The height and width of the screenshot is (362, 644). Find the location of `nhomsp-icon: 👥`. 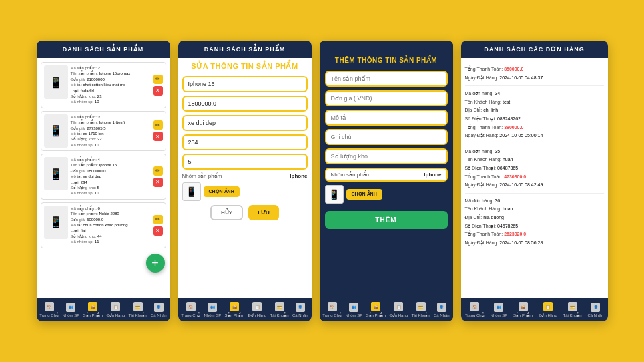

nhomsp-icon: 👥 is located at coordinates (71, 307).